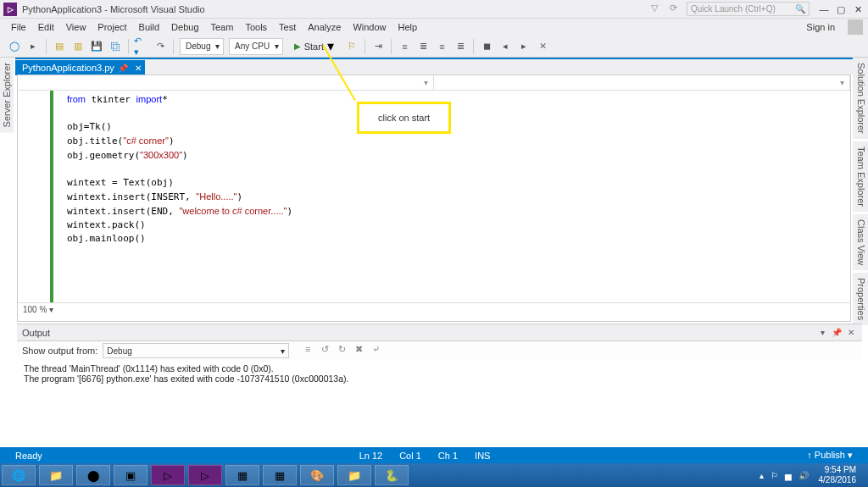  Describe the element at coordinates (202, 47) in the screenshot. I see `config-select: Debug ▾` at that location.